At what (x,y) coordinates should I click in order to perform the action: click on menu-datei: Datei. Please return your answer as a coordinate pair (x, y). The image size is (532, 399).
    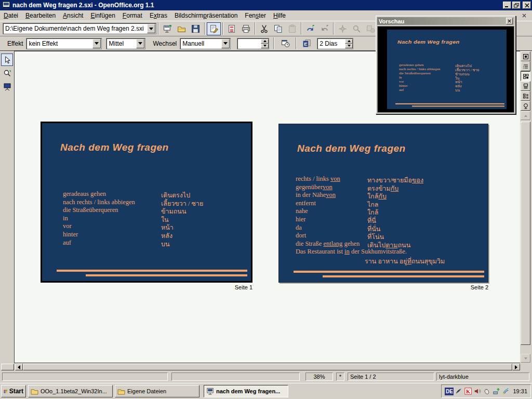
    Looking at the image, I should click on (11, 16).